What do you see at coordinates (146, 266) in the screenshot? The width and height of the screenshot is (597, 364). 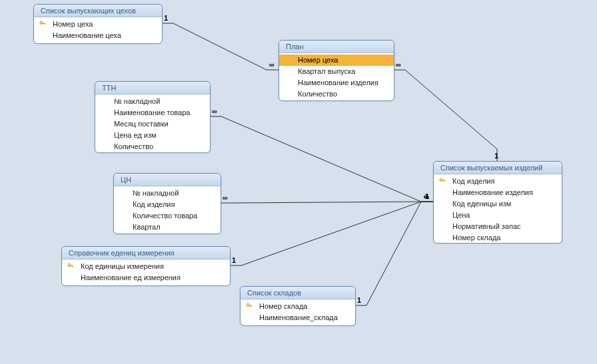 I see `table-units: Справочник едениц измеренияКод единицы и…` at bounding box center [146, 266].